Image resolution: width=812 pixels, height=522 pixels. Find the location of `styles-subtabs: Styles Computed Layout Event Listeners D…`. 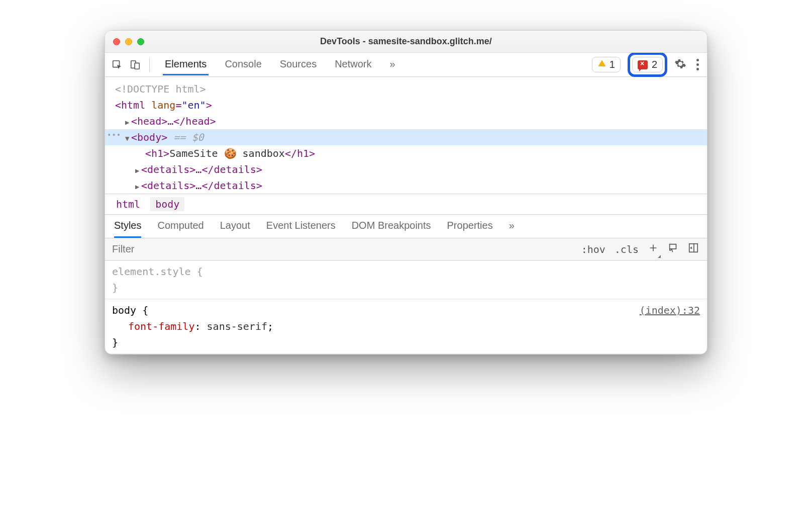

styles-subtabs: Styles Computed Layout Event Listeners D… is located at coordinates (406, 226).